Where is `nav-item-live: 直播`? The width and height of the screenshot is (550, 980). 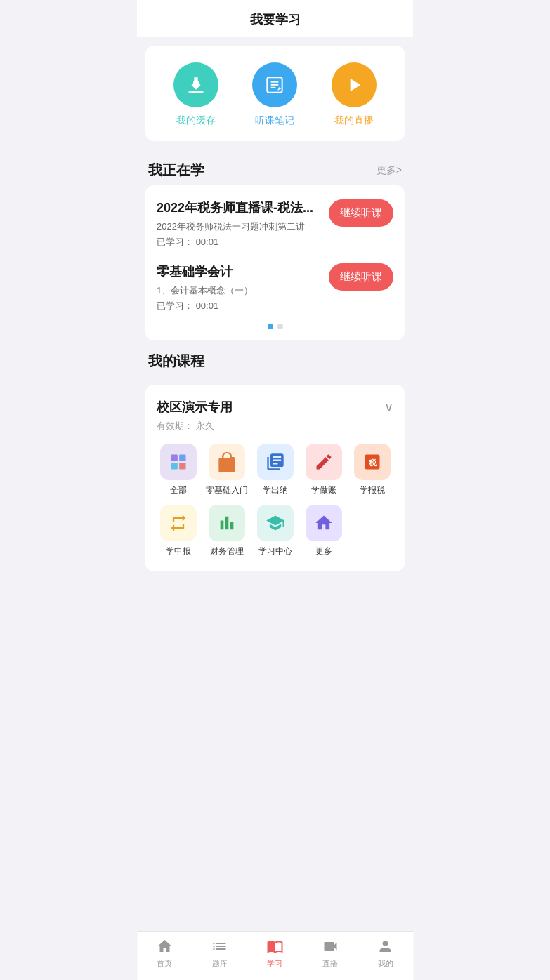 nav-item-live: 直播 is located at coordinates (330, 953).